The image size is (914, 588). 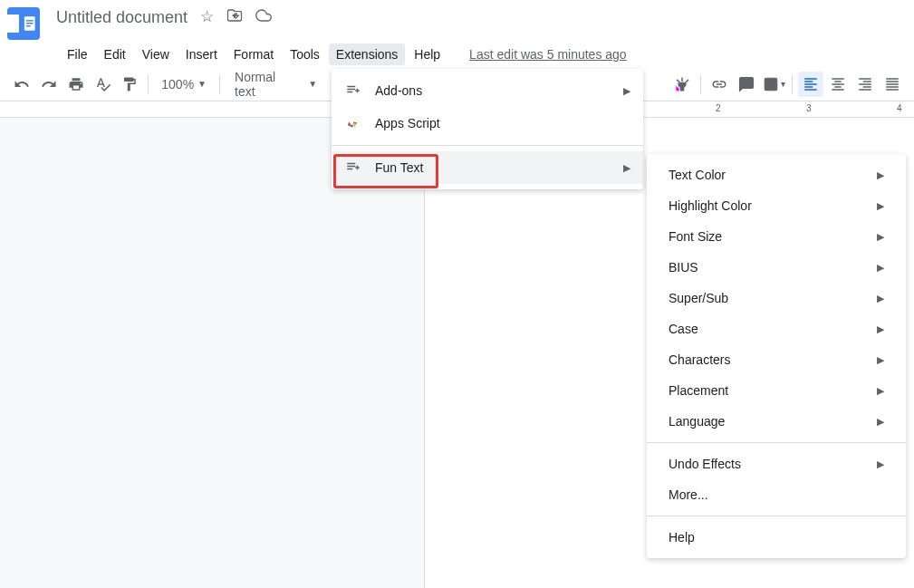 I want to click on menu-apps-script: Apps Script, so click(x=487, y=123).